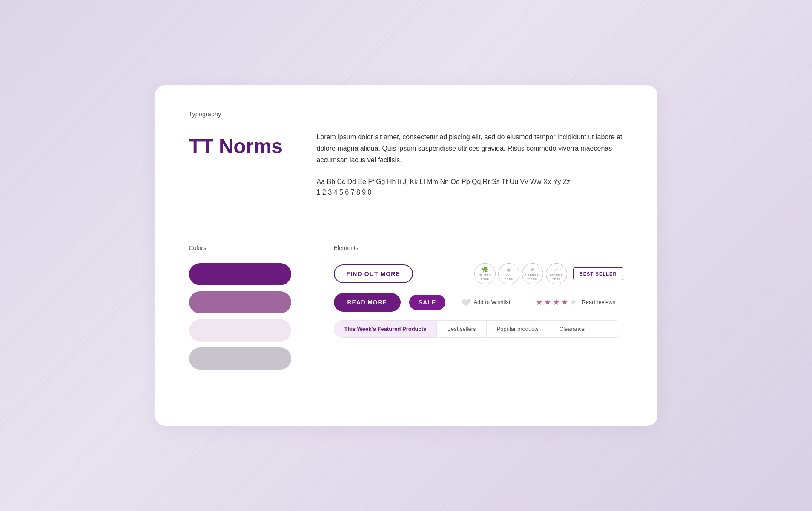  Describe the element at coordinates (572, 329) in the screenshot. I see `tab-clearance: Clearance` at that location.